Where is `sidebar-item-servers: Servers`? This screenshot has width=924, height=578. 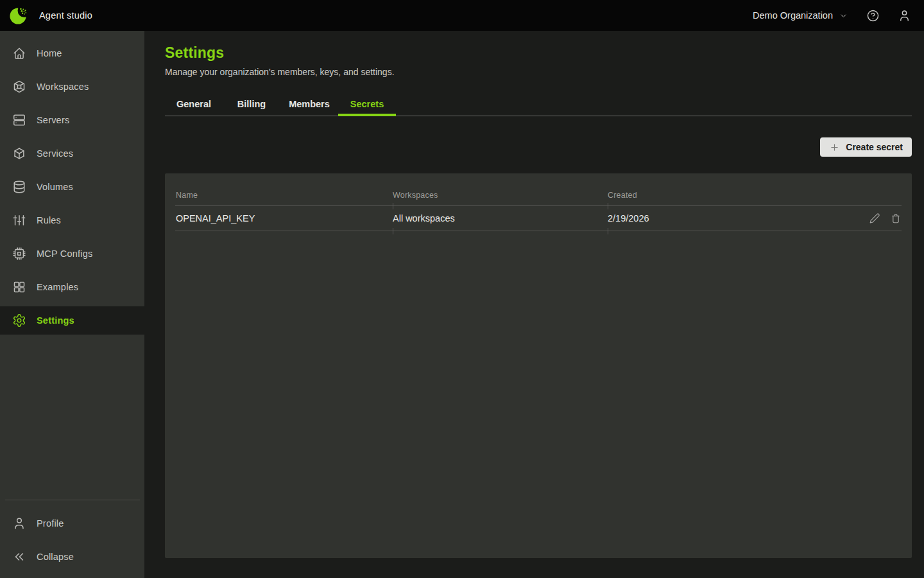
sidebar-item-servers: Servers is located at coordinates (72, 120).